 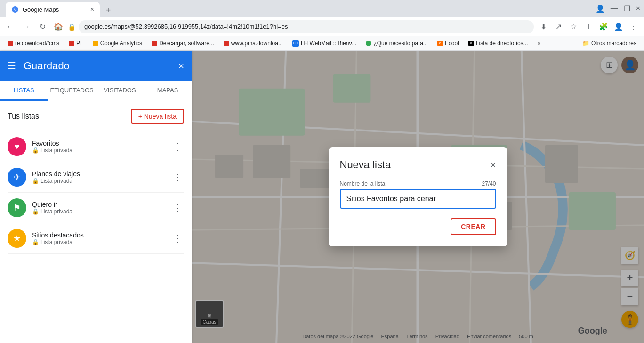 What do you see at coordinates (99, 212) in the screenshot?
I see `list-private-quiero: 🔒 Lista privada` at bounding box center [99, 212].